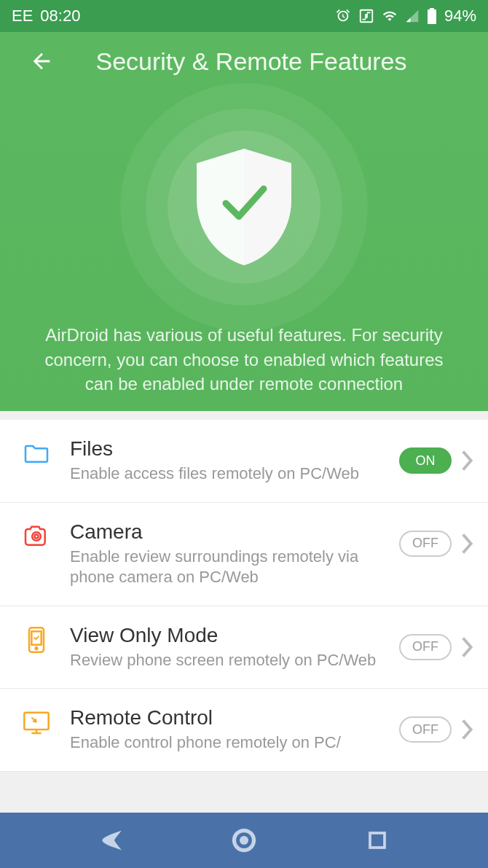  What do you see at coordinates (244, 360) in the screenshot?
I see `header-description: AirDroid has various of useful features.…` at bounding box center [244, 360].